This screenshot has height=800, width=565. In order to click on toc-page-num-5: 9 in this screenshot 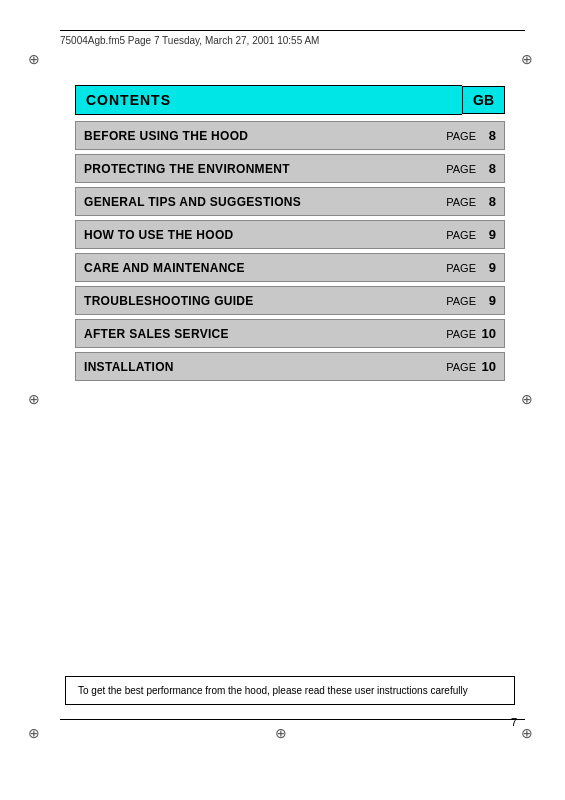, I will do `click(487, 300)`.